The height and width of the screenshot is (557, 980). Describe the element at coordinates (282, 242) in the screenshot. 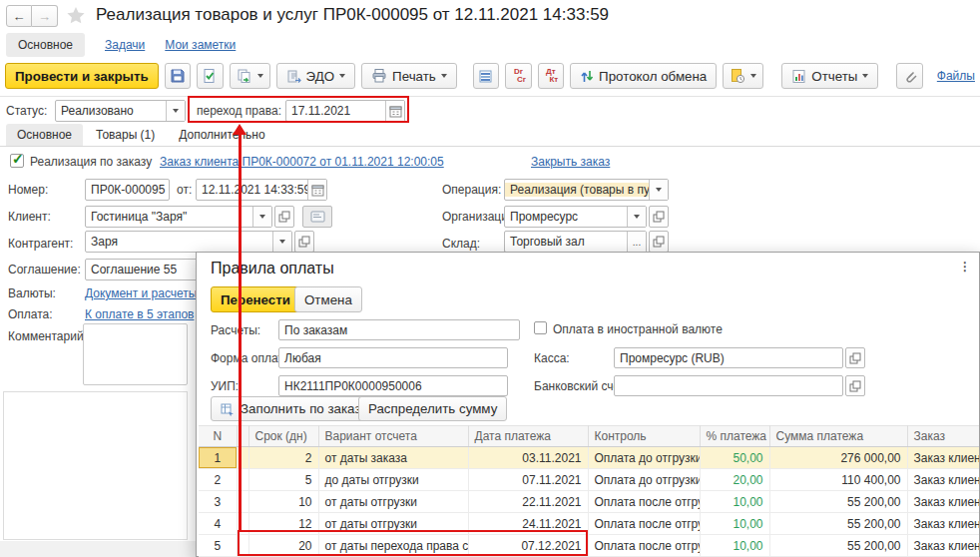

I see `chevron-down-icon` at that location.